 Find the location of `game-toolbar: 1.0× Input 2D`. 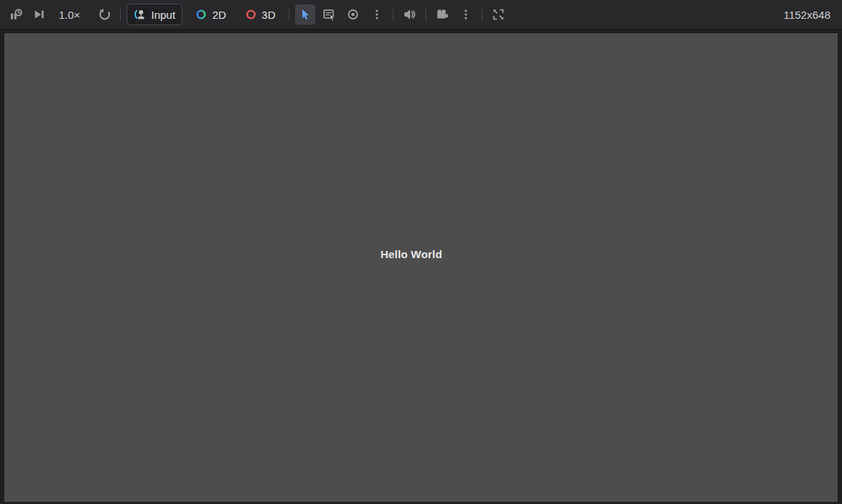

game-toolbar: 1.0× Input 2D is located at coordinates (421, 14).